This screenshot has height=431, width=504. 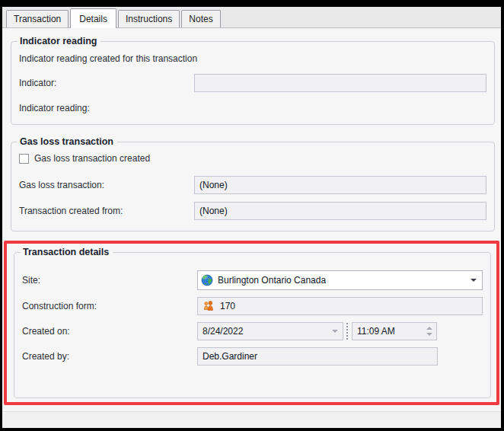 What do you see at coordinates (207, 280) in the screenshot?
I see `globe-icon` at bounding box center [207, 280].